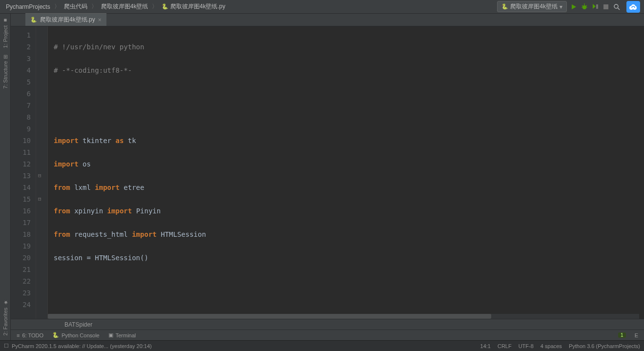  What do you see at coordinates (76, 335) in the screenshot?
I see `python-console-button: 🐍 Python Console` at bounding box center [76, 335].